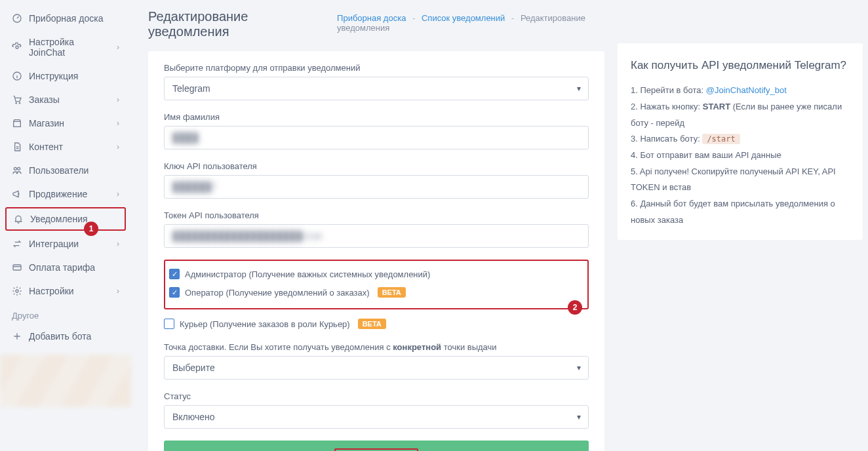  What do you see at coordinates (66, 336) in the screenshot?
I see `sidebar-item-add-bot: Добавить бота` at bounding box center [66, 336].